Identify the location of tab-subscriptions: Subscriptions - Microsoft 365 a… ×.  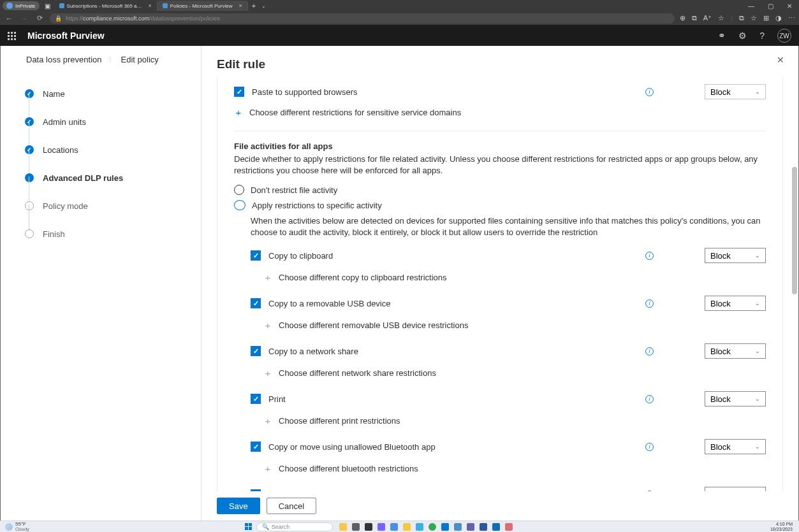
(106, 6).